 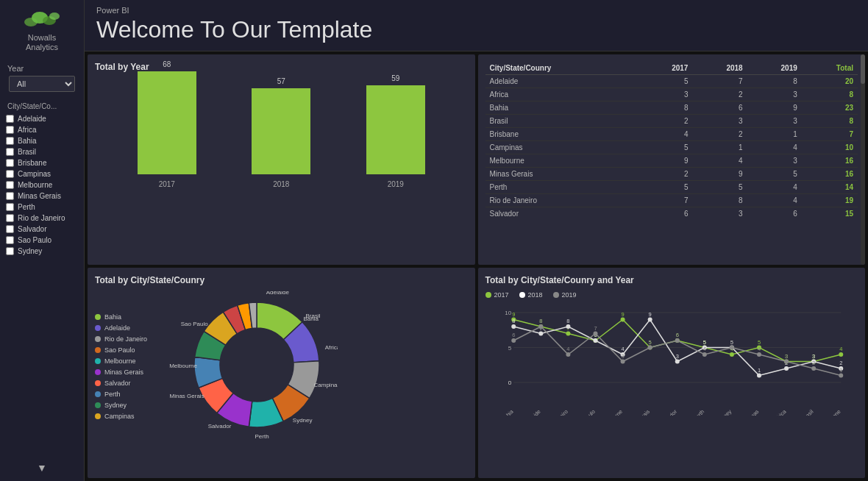 I want to click on table-row: Campinas51410, so click(x=672, y=148).